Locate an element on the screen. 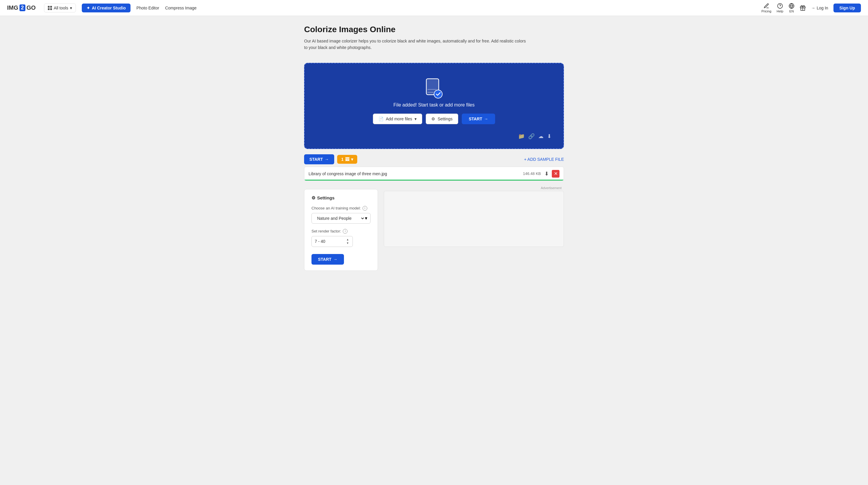 This screenshot has width=868, height=485. drop-zone-actions: 📄 Add more files ▾ ⚙ Settings START → is located at coordinates (434, 119).